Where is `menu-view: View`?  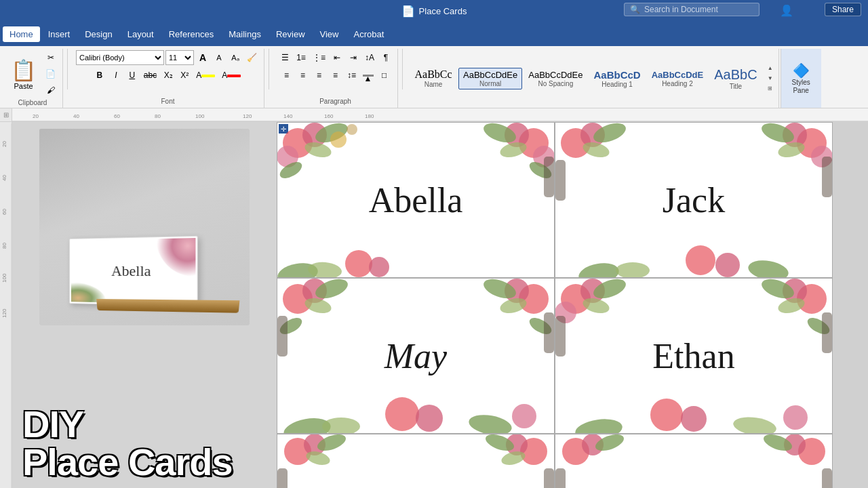 menu-view: View is located at coordinates (330, 34).